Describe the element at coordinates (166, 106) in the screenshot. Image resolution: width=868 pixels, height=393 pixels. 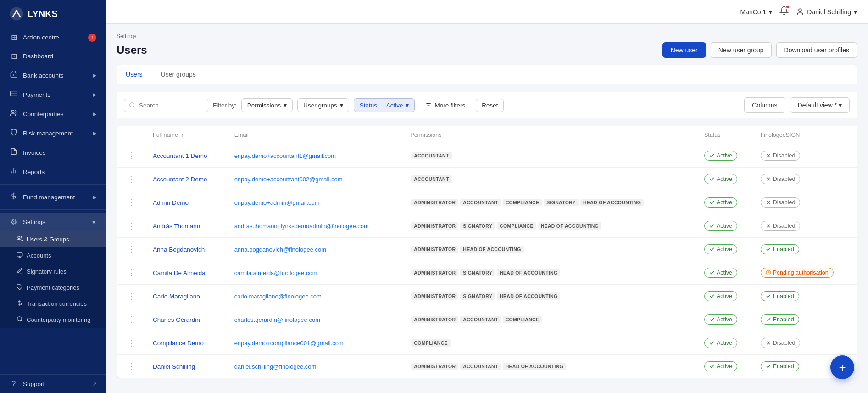
I see `search-box` at that location.